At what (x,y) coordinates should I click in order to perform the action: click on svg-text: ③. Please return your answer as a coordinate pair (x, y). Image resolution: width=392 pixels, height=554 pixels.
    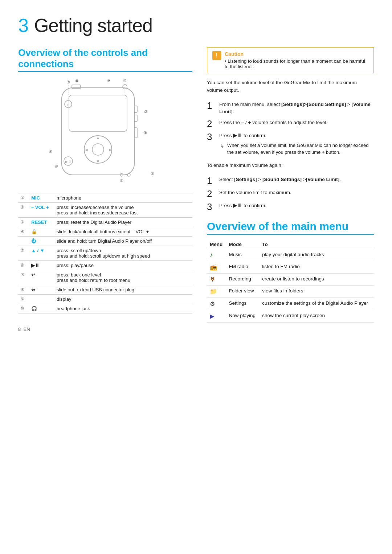
    Looking at the image, I should click on (122, 181).